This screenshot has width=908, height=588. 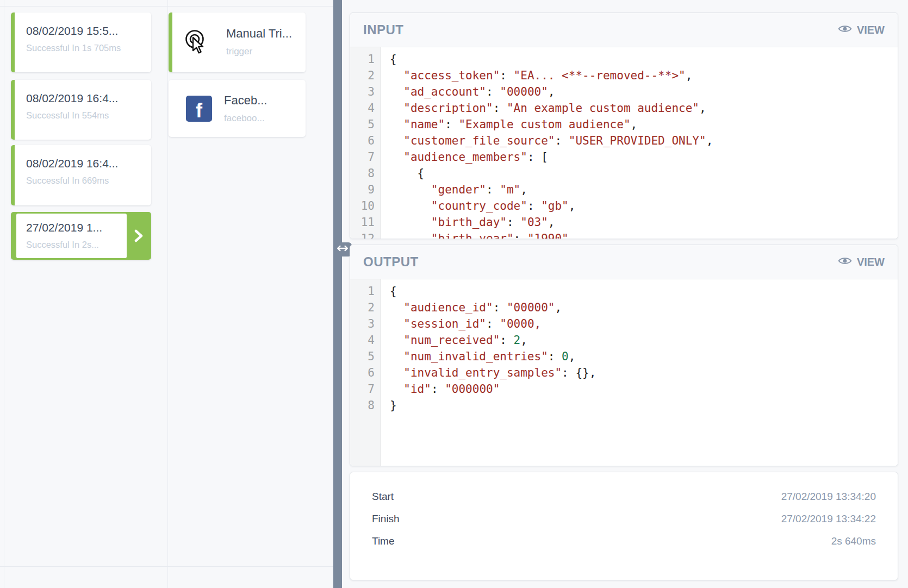 What do you see at coordinates (365, 373) in the screenshot?
I see `line-number-gutter: 12345678` at bounding box center [365, 373].